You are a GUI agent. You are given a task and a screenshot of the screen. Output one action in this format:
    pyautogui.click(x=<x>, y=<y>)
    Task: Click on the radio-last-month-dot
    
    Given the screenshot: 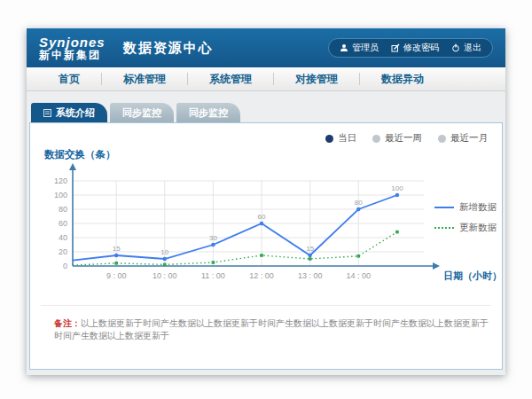 What is the action you would take?
    pyautogui.click(x=442, y=138)
    